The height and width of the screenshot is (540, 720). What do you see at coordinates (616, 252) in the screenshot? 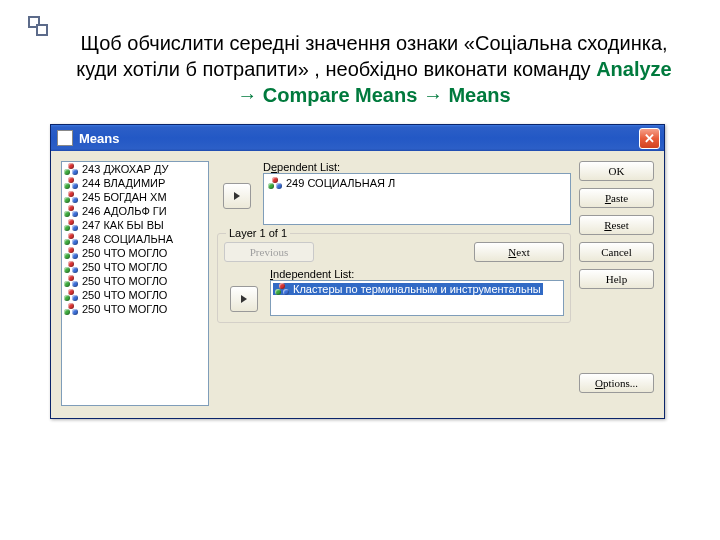
I see `cancel-button: Cancel` at bounding box center [616, 252].